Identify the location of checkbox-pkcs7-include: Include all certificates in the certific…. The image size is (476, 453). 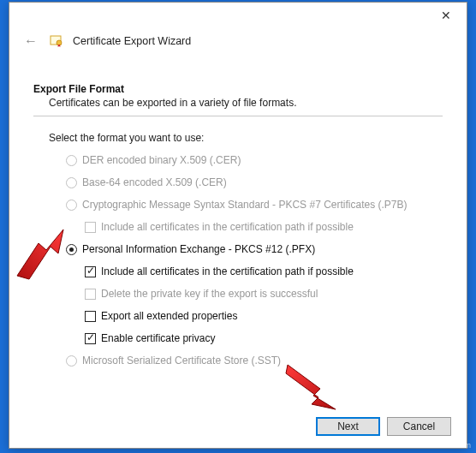
(264, 227).